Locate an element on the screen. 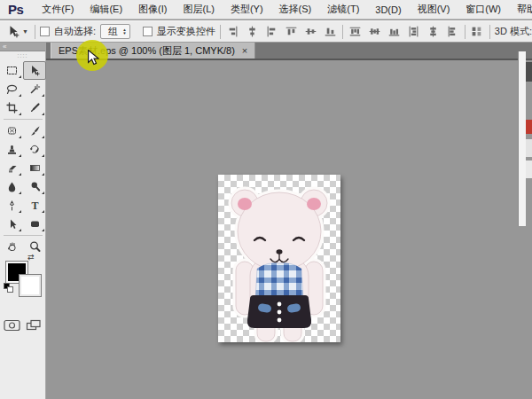 The height and width of the screenshot is (399, 532). type-tool-icon: T is located at coordinates (35, 206).